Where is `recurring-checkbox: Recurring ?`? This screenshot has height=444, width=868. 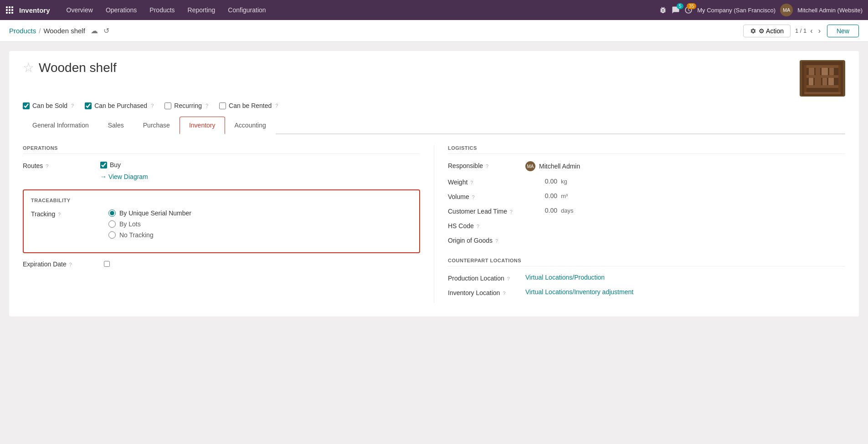 recurring-checkbox: Recurring ? is located at coordinates (186, 106).